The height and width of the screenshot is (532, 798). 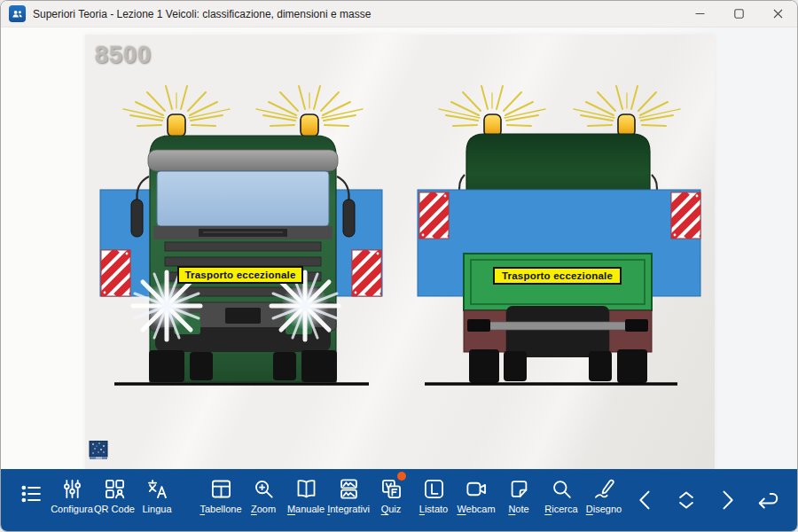 I want to click on notification-dot, so click(x=402, y=476).